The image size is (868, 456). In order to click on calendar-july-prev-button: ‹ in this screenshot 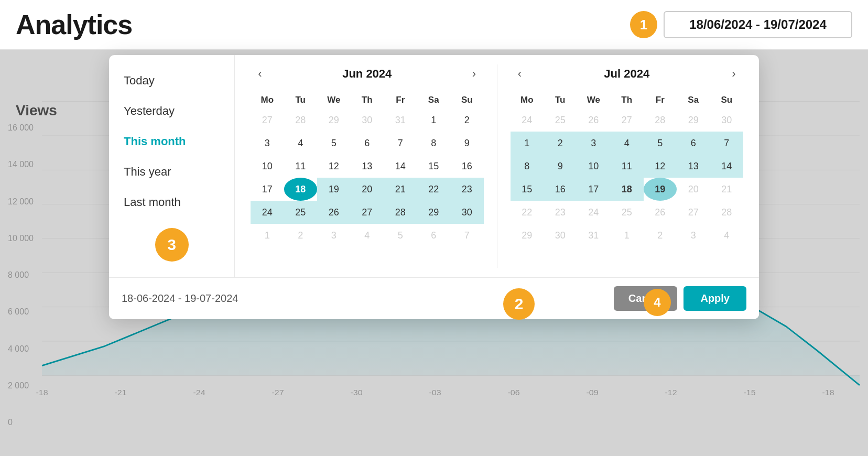, I will do `click(520, 74)`.